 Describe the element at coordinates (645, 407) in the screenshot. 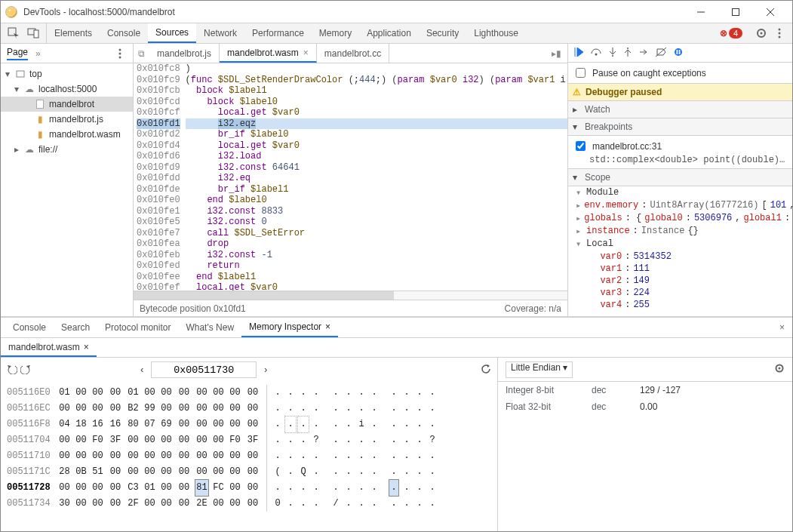

I see `value-row: Float 32-bitdec0.00` at that location.